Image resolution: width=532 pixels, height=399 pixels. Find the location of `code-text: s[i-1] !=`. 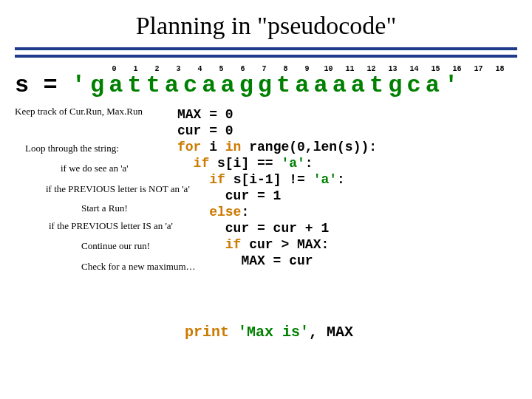

code-text: s[i-1] != is located at coordinates (269, 180).